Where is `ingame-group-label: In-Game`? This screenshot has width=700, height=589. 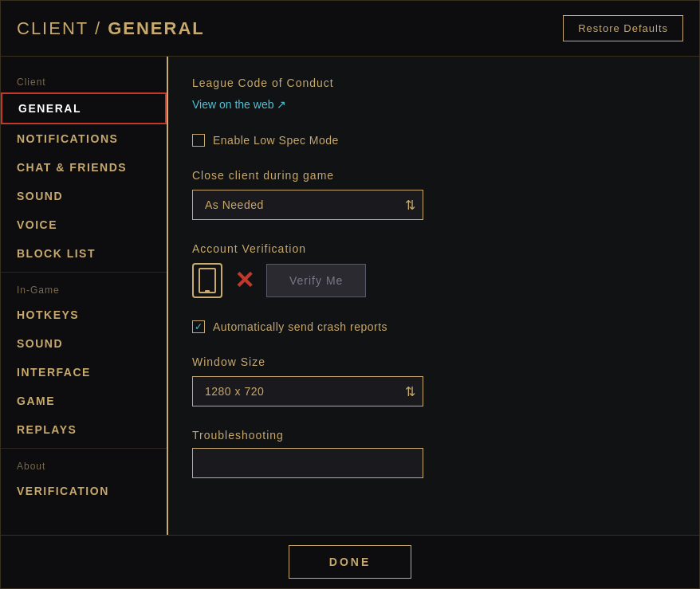
ingame-group-label: In-Game is located at coordinates (84, 289).